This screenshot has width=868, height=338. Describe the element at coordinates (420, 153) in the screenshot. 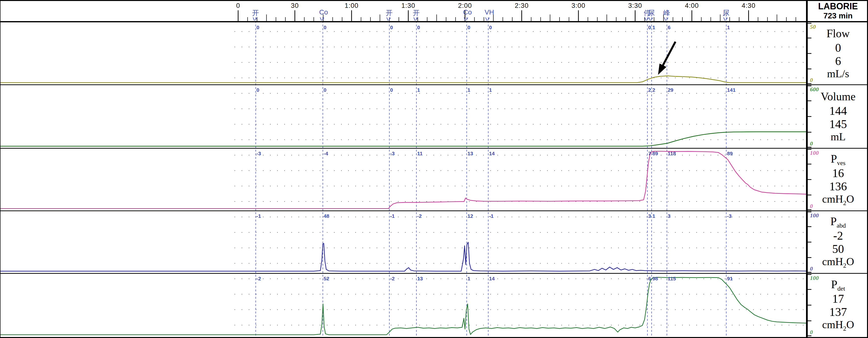

I see `event-value-number: 11` at that location.